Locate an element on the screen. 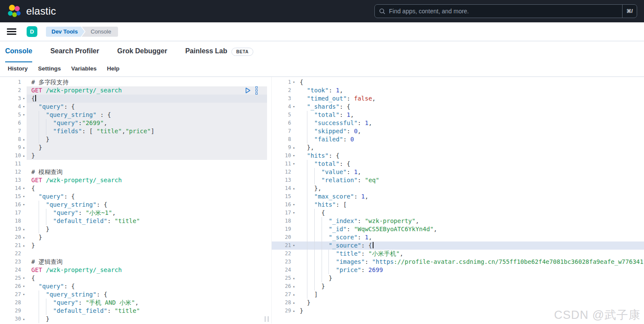 The height and width of the screenshot is (324, 644). code-line: 25▾{ is located at coordinates (134, 278).